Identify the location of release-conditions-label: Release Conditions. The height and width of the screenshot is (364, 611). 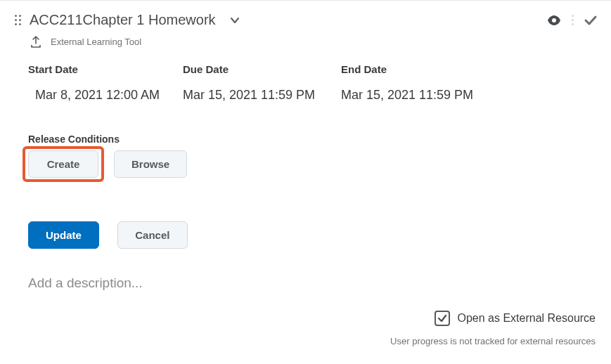
(305, 139).